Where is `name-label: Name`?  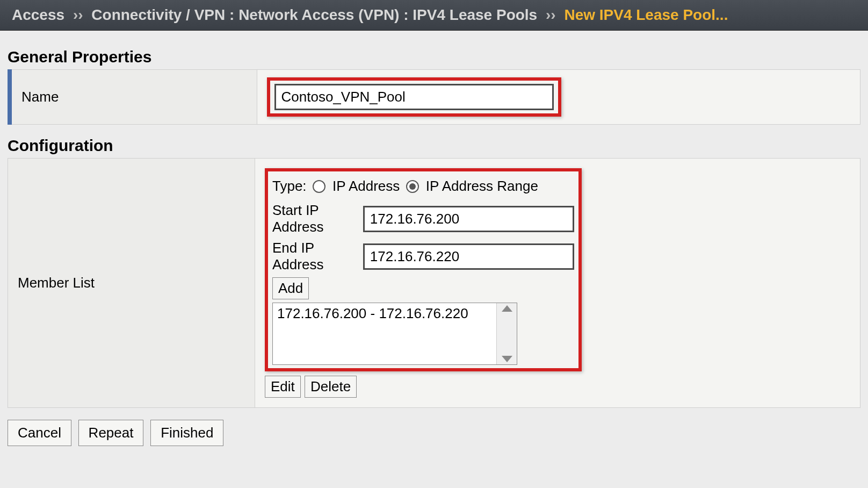
name-label: Name is located at coordinates (133, 97).